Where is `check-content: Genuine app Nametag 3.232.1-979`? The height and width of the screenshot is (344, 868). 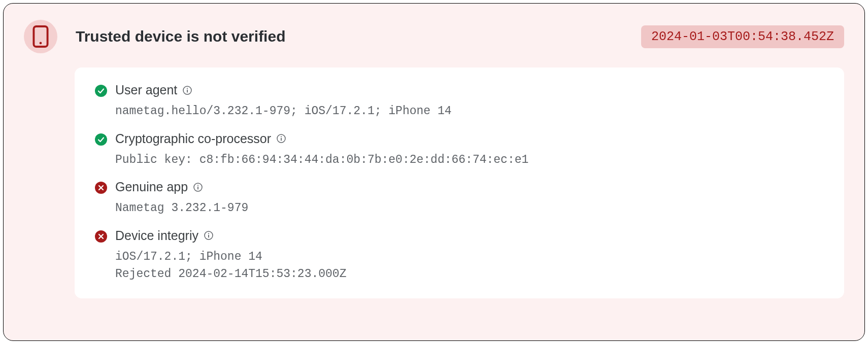
check-content: Genuine app Nametag 3.232.1-979 is located at coordinates (470, 198).